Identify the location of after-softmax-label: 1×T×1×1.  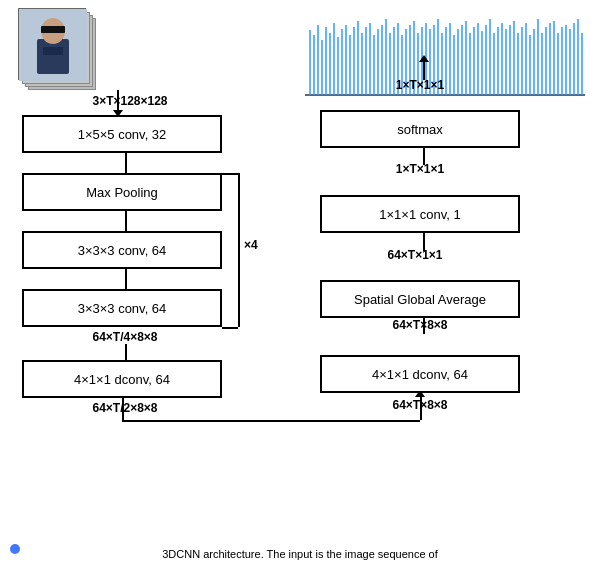
(420, 85).